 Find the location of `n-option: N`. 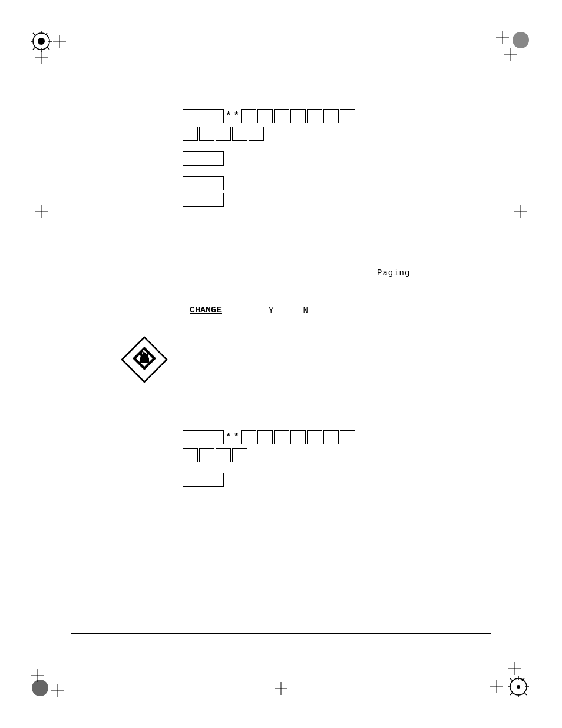

n-option: N is located at coordinates (305, 311).